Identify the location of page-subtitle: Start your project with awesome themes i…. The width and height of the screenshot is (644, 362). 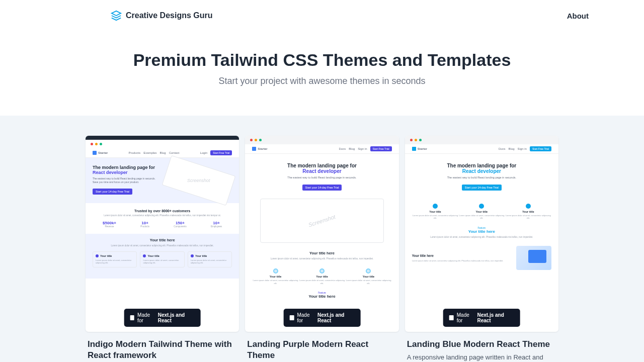
(322, 81).